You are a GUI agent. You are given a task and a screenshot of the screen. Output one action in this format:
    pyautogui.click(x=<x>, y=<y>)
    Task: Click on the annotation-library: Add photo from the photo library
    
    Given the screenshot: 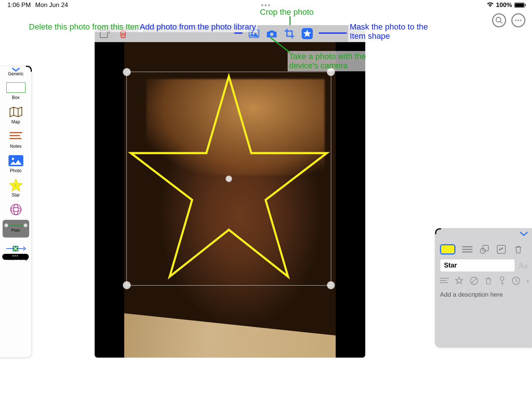 What is the action you would take?
    pyautogui.click(x=198, y=27)
    